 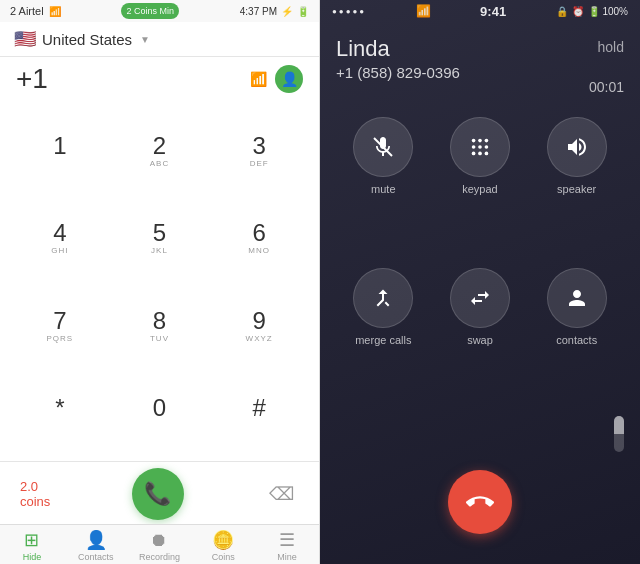 I want to click on number-display: +1 📶 👤, so click(x=160, y=78).